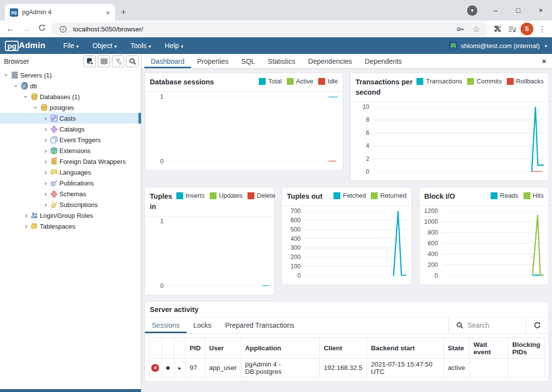 This screenshot has height=392, width=552. I want to click on col-header-application: Application, so click(280, 348).